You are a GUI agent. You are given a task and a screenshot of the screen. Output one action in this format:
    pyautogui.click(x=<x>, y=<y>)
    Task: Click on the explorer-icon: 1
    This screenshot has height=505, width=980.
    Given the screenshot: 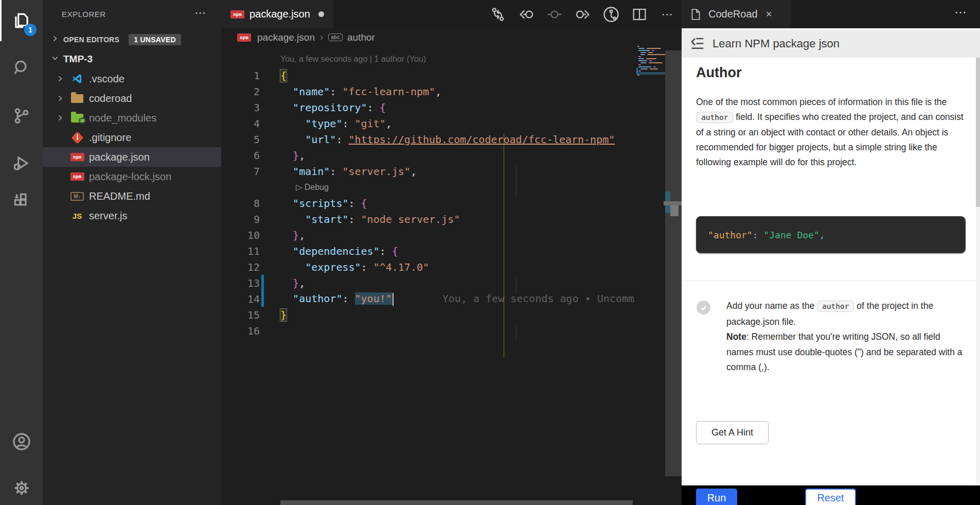 What is the action you would take?
    pyautogui.click(x=22, y=21)
    